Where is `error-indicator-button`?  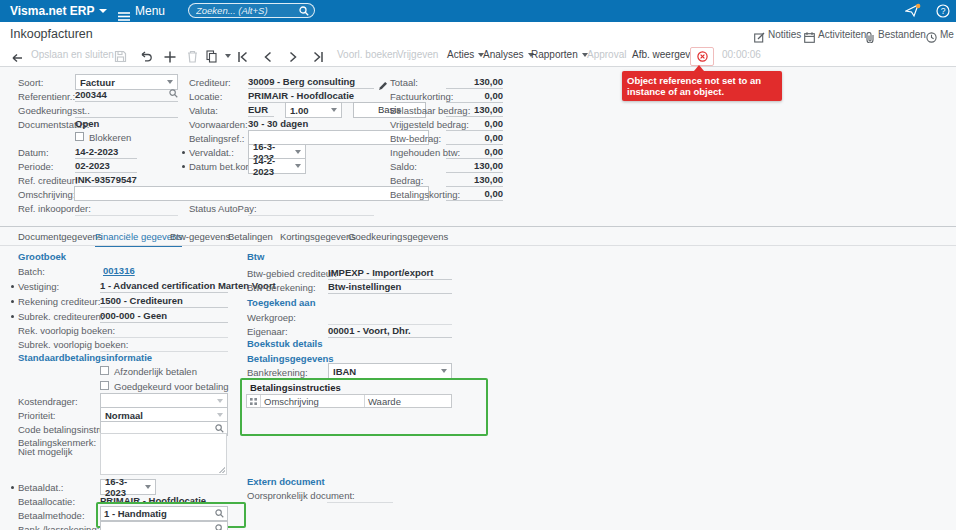
error-indicator-button is located at coordinates (702, 56).